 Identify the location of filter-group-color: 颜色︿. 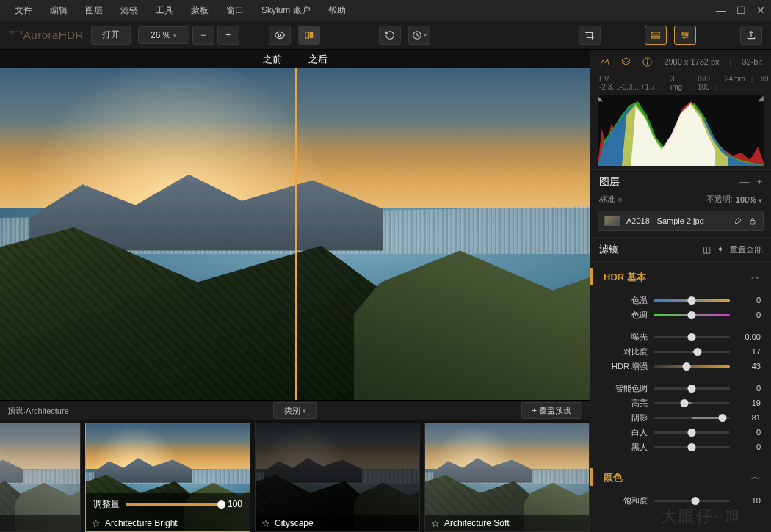
(681, 477).